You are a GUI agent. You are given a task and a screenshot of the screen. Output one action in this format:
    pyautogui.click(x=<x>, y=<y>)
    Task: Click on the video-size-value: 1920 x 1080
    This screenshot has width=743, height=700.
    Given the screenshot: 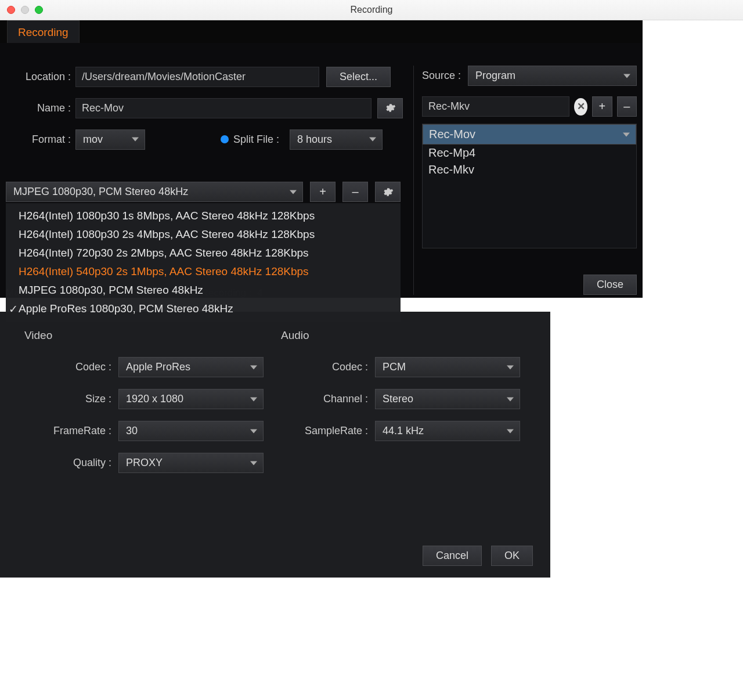 What is the action you would take?
    pyautogui.click(x=154, y=399)
    